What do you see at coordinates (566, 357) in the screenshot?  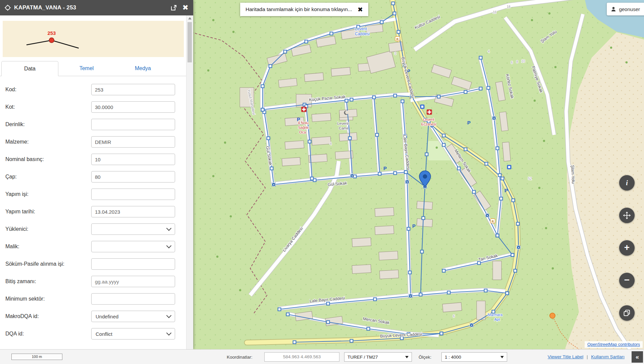 I see `viewer-title-link: Viewer Title Label` at bounding box center [566, 357].